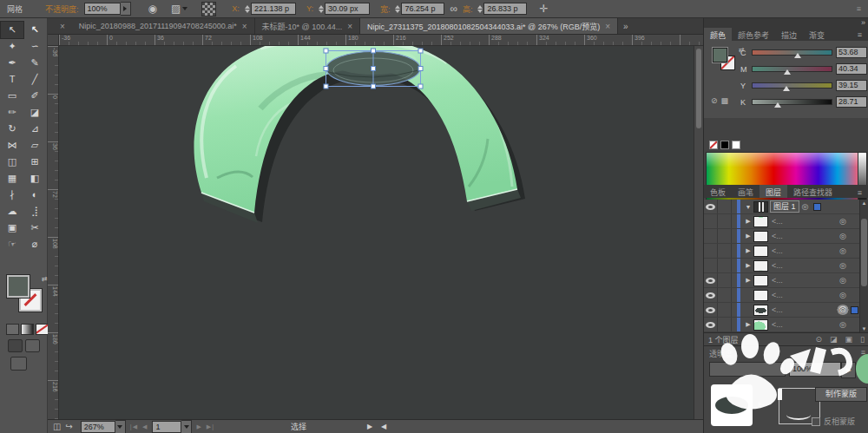 This screenshot has height=433, width=868. Describe the element at coordinates (852, 52) in the screenshot. I see `channel-value-field: 53.68` at that location.